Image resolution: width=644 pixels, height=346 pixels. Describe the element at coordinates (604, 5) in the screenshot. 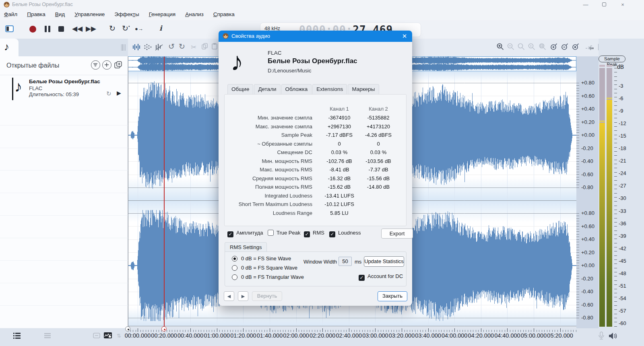

I see `maximize-button` at that location.